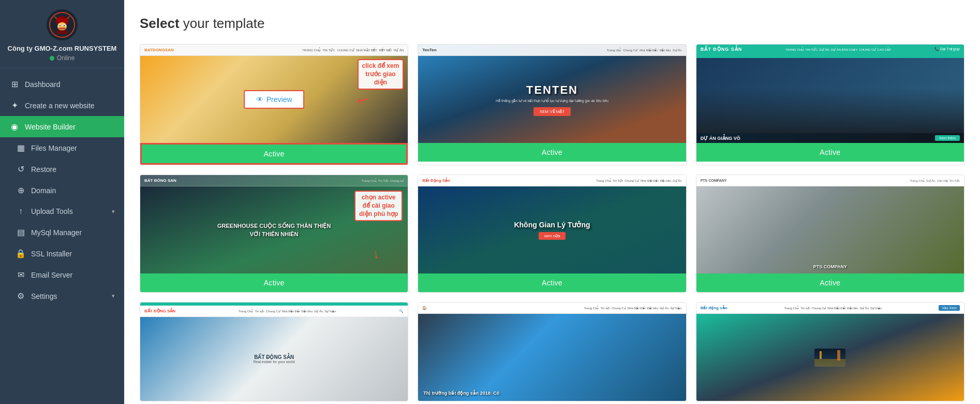 The width and height of the screenshot is (980, 404). What do you see at coordinates (52, 58) in the screenshot?
I see `status-dot` at bounding box center [52, 58].